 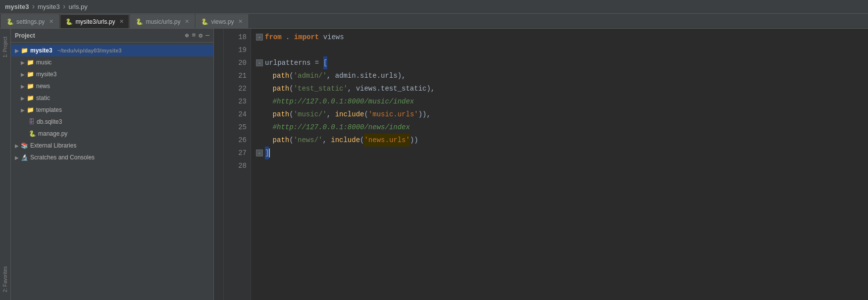 I want to click on token-urlpatterns: urlpatterns =, so click(x=294, y=63).